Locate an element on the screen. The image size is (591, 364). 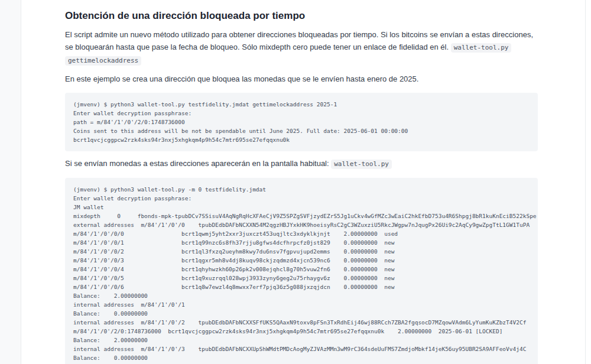
inline-code-wallet-tool-2: wallet-tool.py is located at coordinates (362, 164).